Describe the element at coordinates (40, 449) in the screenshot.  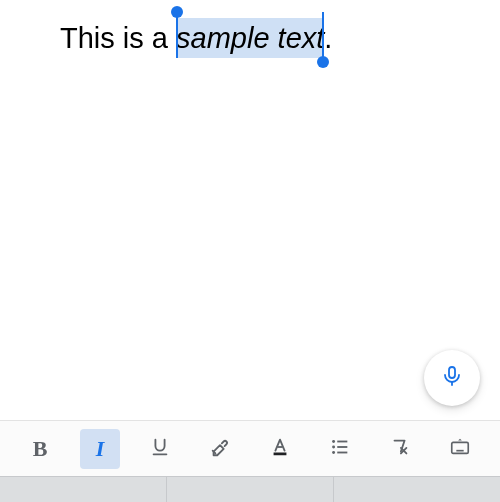
I see `bold-icon: B` at that location.